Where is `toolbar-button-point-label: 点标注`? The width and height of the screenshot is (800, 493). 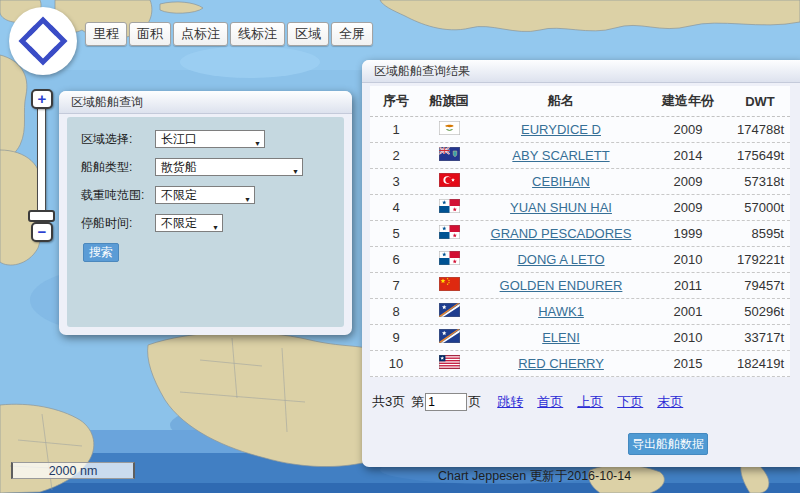
toolbar-button-point-label: 点标注 is located at coordinates (200, 34).